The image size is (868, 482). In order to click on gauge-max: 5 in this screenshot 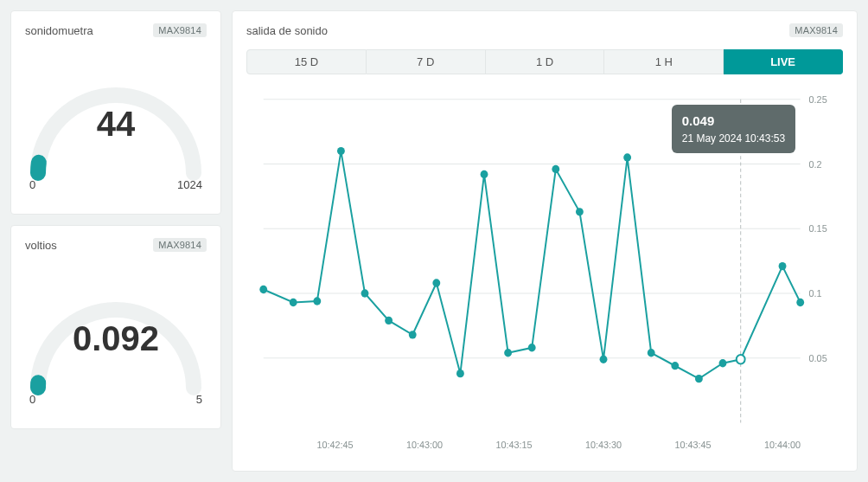, I will do `click(199, 400)`.